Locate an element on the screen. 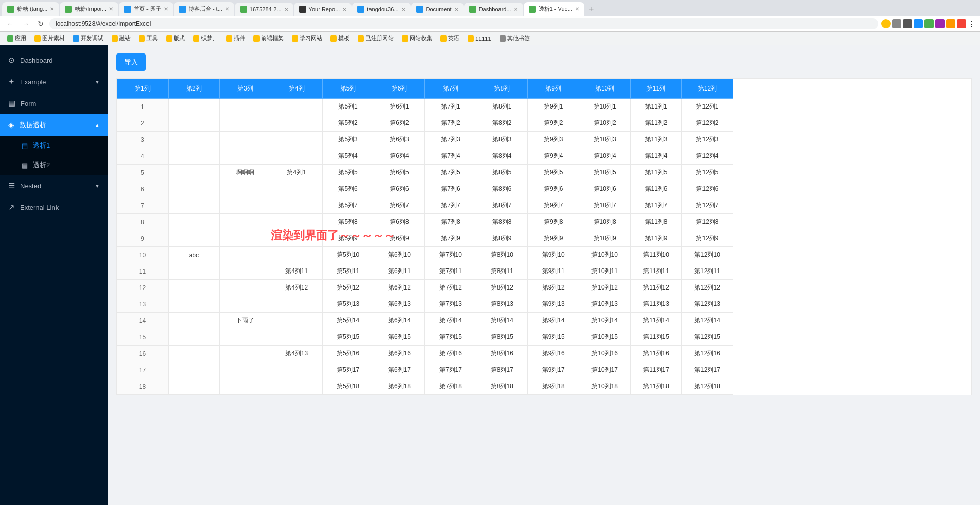 The width and height of the screenshot is (980, 505). bookmark-dream: 织梦、 is located at coordinates (206, 38).